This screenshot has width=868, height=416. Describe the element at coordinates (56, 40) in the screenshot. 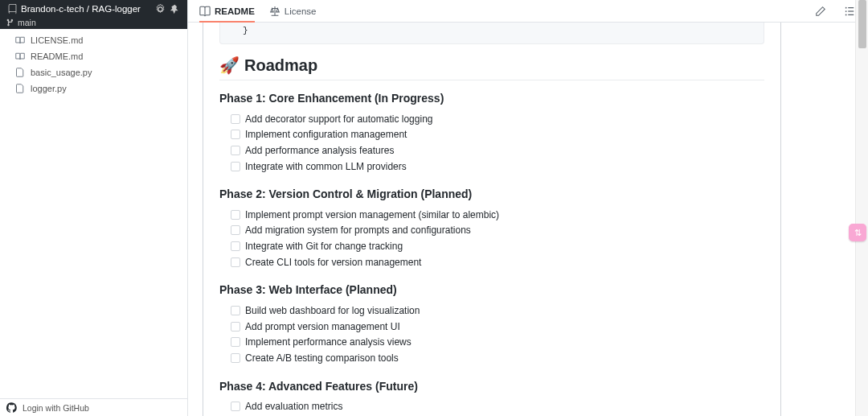

I see `file-name: LICENSE.md` at that location.